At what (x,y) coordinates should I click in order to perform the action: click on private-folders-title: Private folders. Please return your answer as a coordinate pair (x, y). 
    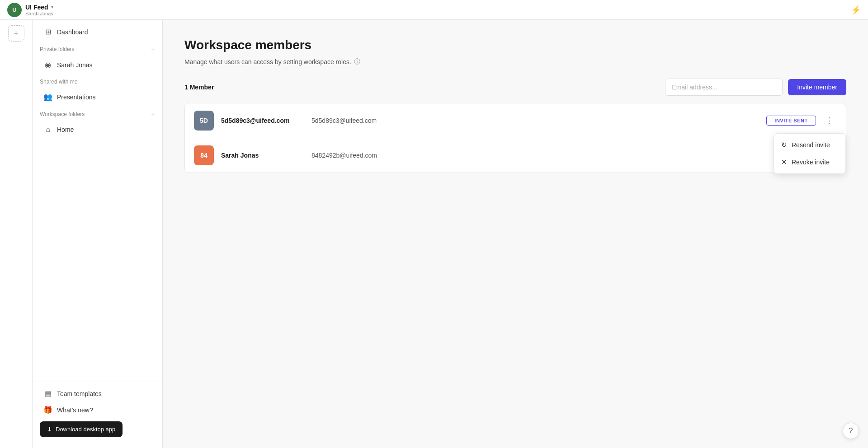
    Looking at the image, I should click on (57, 49).